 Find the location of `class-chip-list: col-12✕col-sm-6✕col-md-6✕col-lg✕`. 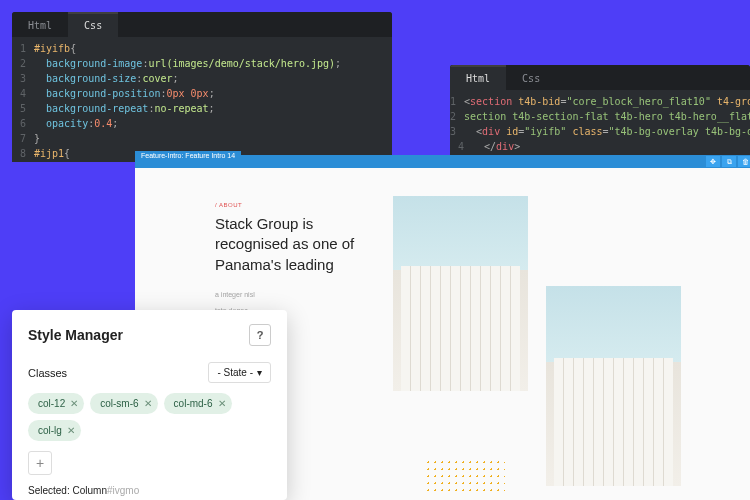

class-chip-list: col-12✕col-sm-6✕col-md-6✕col-lg✕ is located at coordinates (150, 417).